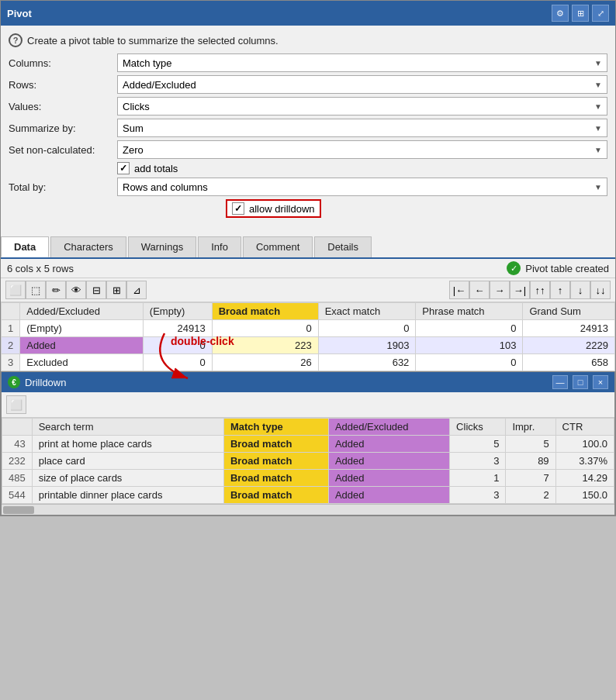 The width and height of the screenshot is (616, 700). What do you see at coordinates (580, 382) in the screenshot?
I see `drilldown-controls: — □ ×` at bounding box center [580, 382].